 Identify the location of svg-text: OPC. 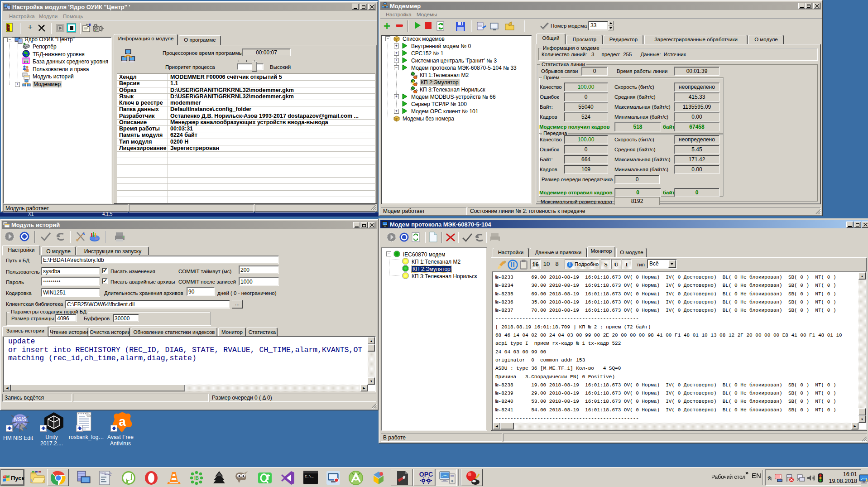
(426, 474).